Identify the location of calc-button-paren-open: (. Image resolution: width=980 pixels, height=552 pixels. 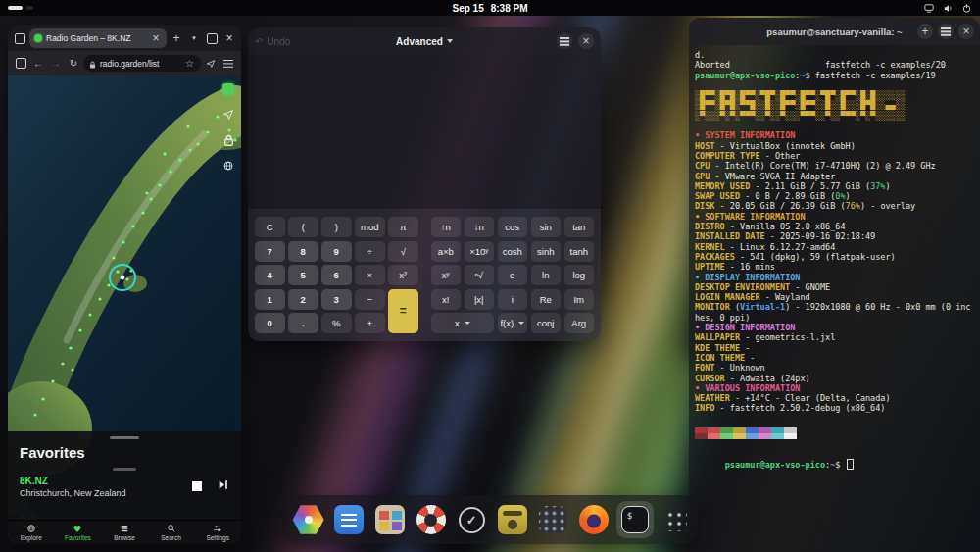
(304, 227).